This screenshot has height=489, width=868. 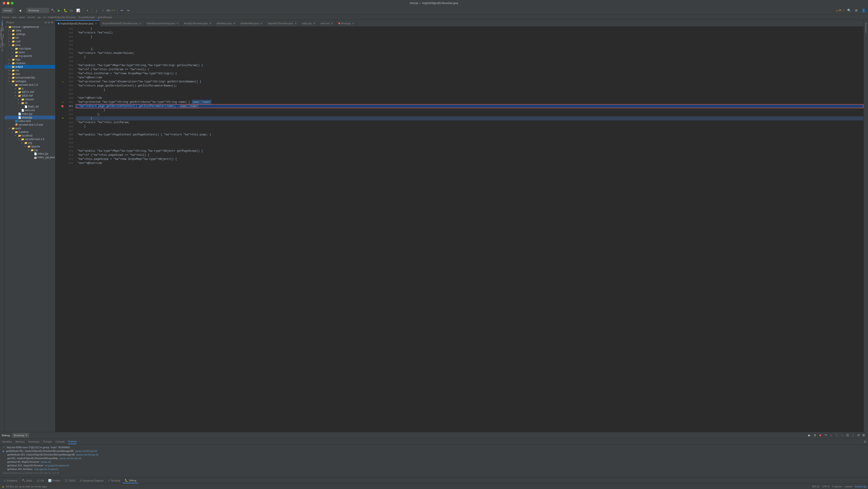 I want to click on debug-step-over-icon: ↷, so click(x=826, y=435).